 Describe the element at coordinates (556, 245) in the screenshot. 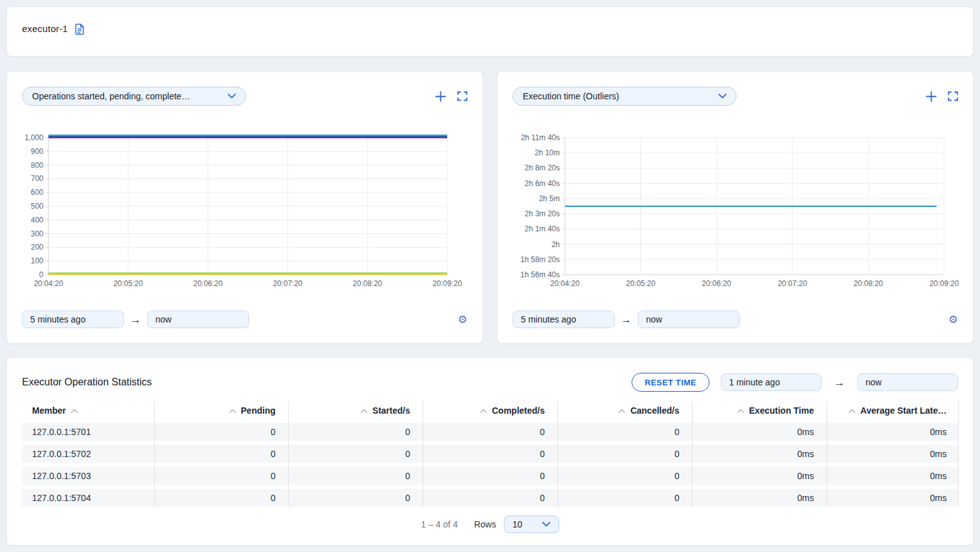

I see `svg-text: 2h` at that location.